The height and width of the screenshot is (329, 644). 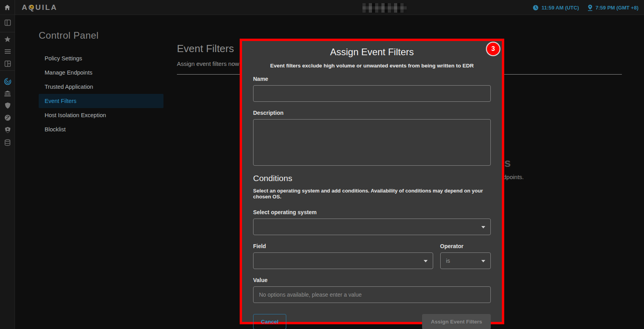 What do you see at coordinates (372, 194) in the screenshot?
I see `conditions-description: Select an operating system and add condi…` at bounding box center [372, 194].